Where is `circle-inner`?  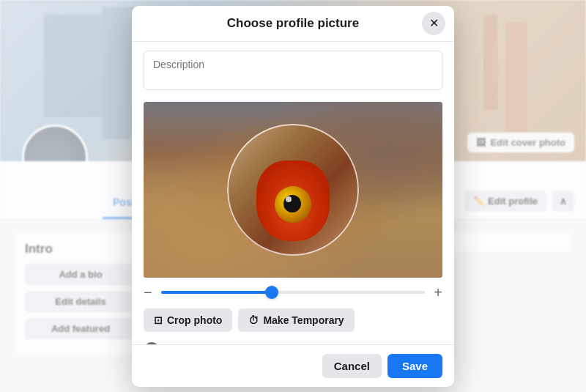 circle-inner is located at coordinates (293, 190).